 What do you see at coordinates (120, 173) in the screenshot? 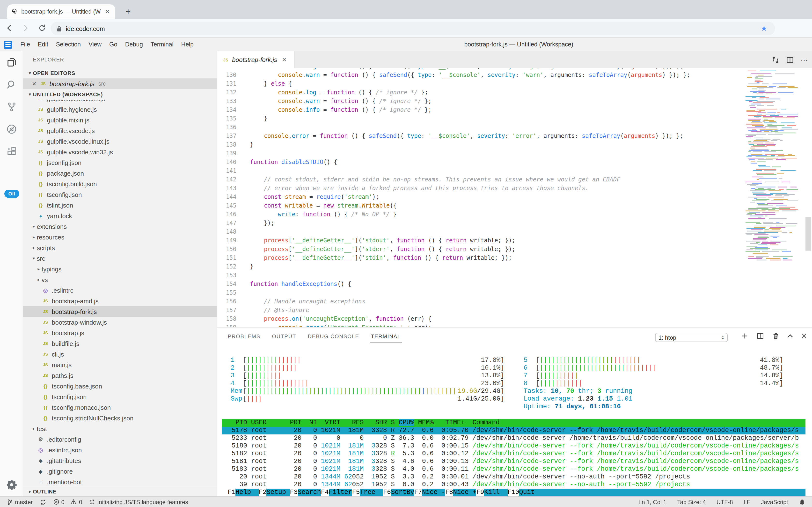
I see `tree-item-package.json: {}package.json` at bounding box center [120, 173].